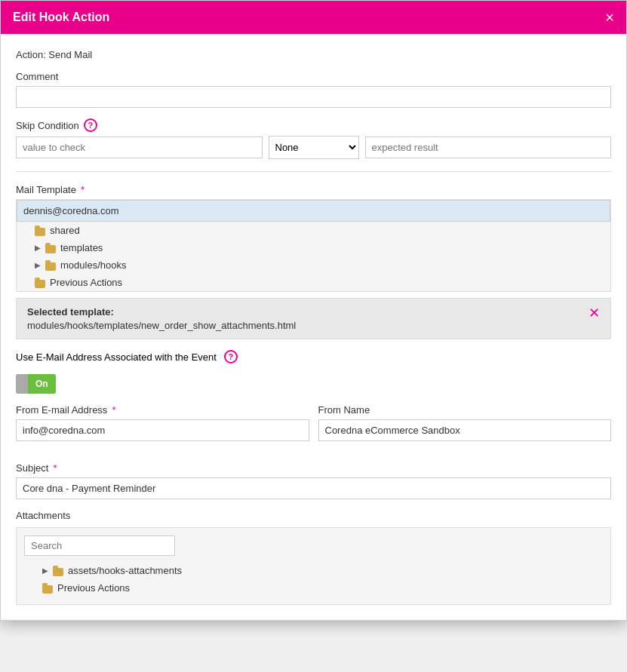 The height and width of the screenshot is (672, 627). What do you see at coordinates (42, 384) in the screenshot?
I see `toggle-on-label: On` at bounding box center [42, 384].